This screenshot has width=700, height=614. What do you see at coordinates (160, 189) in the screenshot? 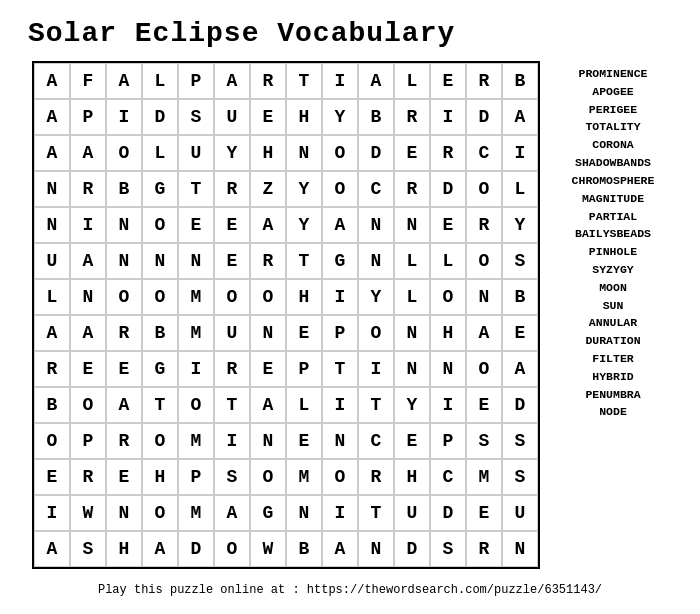
I see `grid-cell: G` at bounding box center [160, 189].